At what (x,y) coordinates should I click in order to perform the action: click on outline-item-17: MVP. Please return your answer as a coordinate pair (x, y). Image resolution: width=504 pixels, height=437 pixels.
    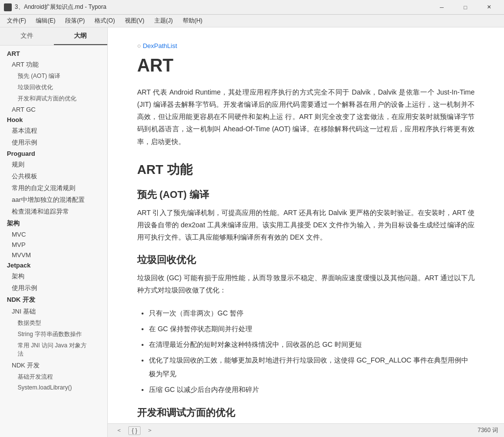
    Looking at the image, I should click on (54, 245).